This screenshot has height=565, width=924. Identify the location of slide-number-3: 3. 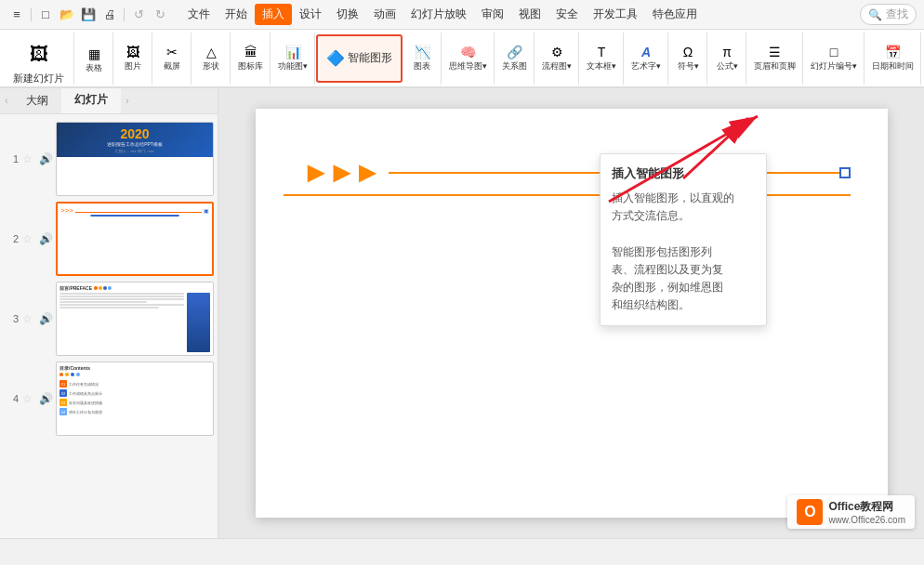
(11, 319).